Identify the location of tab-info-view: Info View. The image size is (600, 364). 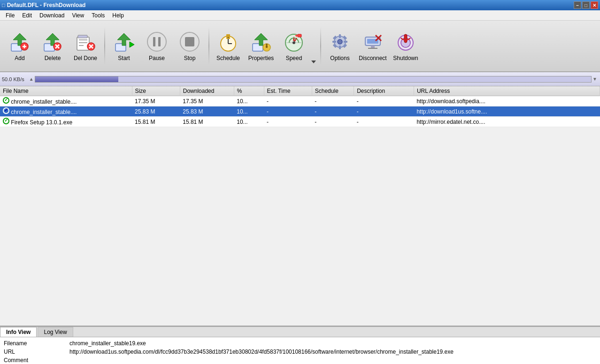
(18, 332).